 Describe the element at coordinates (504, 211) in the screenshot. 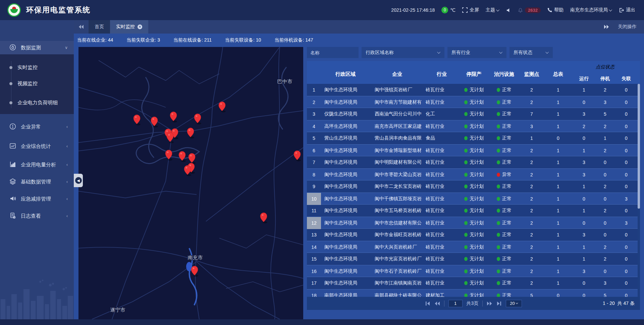

I see `cell-facility-status: 正常` at that location.